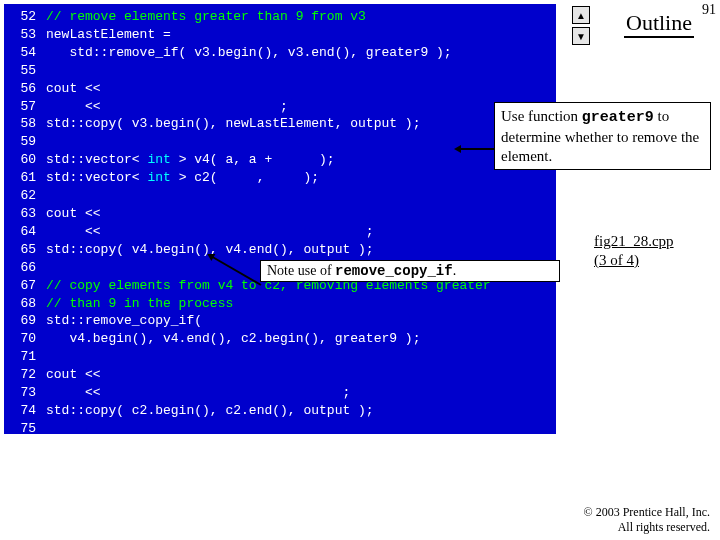 The image size is (720, 540). Describe the element at coordinates (22, 219) in the screenshot. I see `line-numbers: 52 53 54 55 56 57 58 59 60 61 62 63 64 6…` at that location.